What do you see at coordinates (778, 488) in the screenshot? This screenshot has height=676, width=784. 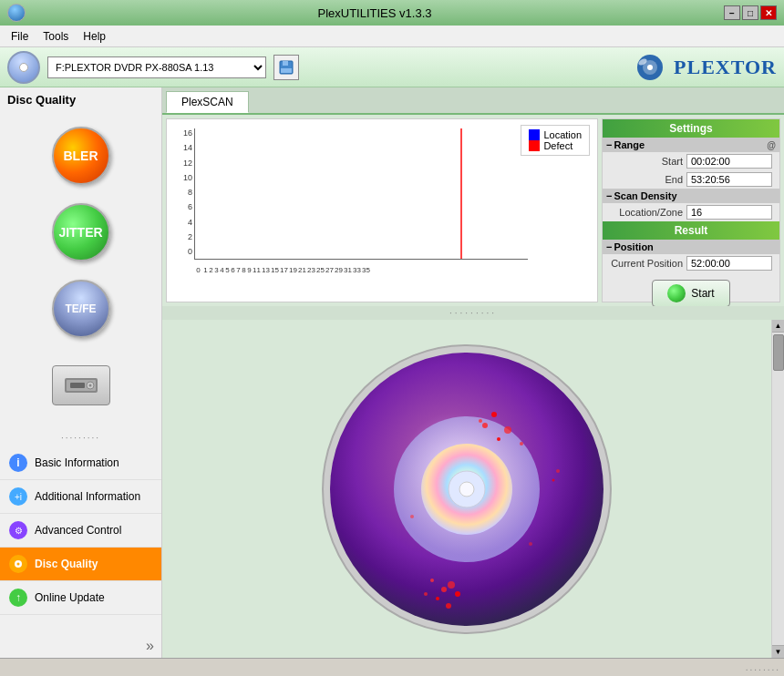 I see `vertical-scrollbar: ▲ ▼` at bounding box center [778, 488].